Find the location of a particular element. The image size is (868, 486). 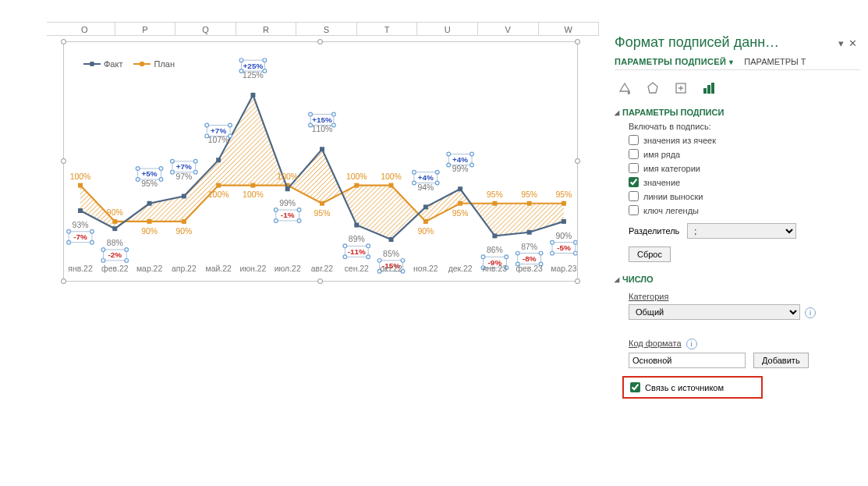

col-header: O is located at coordinates (85, 29).